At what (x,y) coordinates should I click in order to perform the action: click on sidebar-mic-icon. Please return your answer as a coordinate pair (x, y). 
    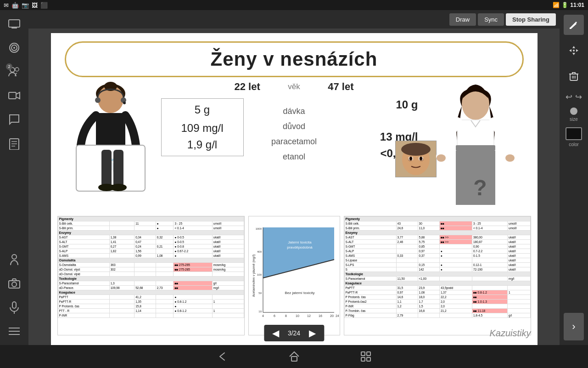
    Looking at the image, I should click on (14, 307).